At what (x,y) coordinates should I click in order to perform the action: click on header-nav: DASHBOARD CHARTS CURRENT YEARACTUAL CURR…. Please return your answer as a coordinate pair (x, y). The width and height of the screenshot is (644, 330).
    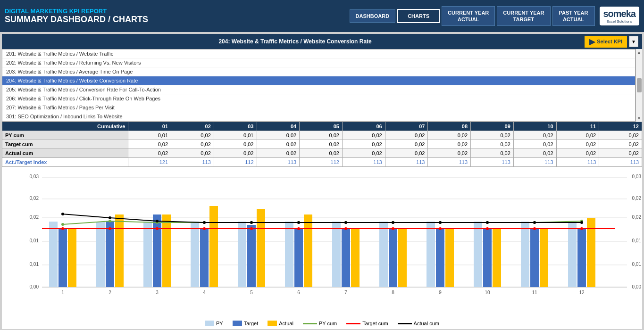
    Looking at the image, I should click on (472, 16).